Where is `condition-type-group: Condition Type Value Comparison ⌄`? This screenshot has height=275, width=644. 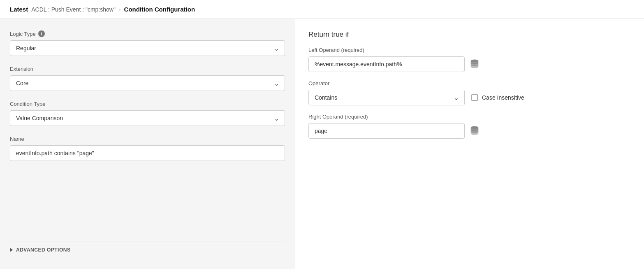
condition-type-group: Condition Type Value Comparison ⌄ is located at coordinates (147, 114).